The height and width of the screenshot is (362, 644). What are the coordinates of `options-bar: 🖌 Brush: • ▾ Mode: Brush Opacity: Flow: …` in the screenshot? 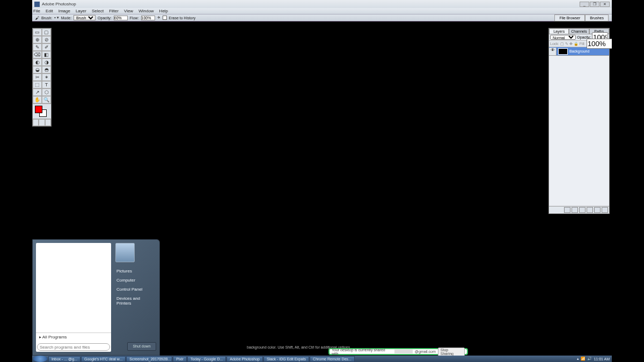 It's located at (322, 18).